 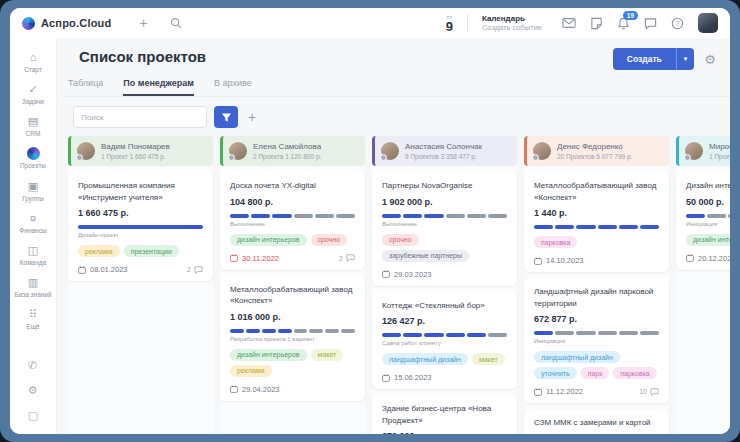 I want to click on finance-icon: ¤, so click(x=33, y=218).